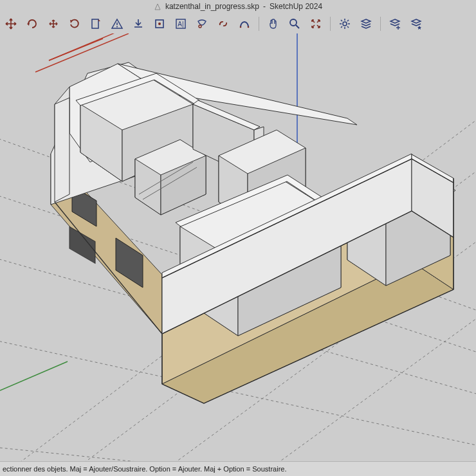  What do you see at coordinates (138, 24) in the screenshot?
I see `download-tool` at bounding box center [138, 24].